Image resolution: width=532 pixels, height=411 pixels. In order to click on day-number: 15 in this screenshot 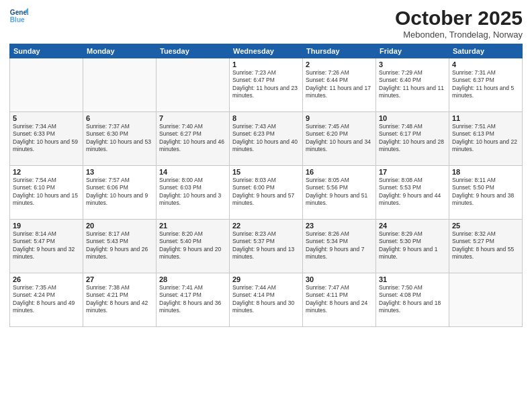, I will do `click(266, 172)`.